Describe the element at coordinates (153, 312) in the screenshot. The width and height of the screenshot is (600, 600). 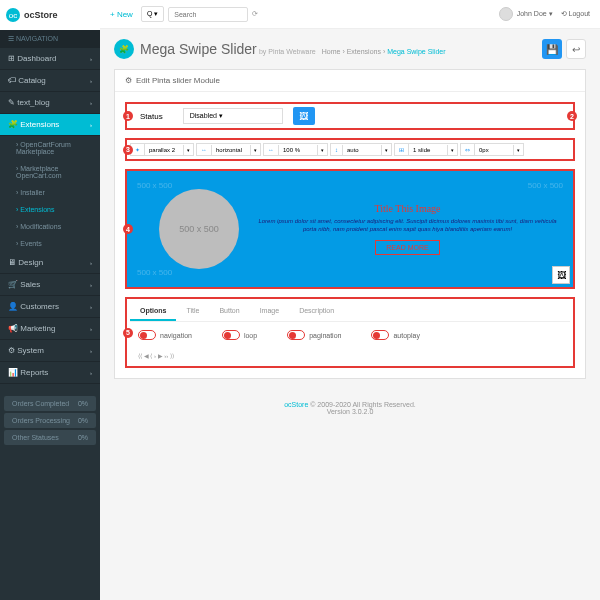
I see `tab-options: Options` at that location.